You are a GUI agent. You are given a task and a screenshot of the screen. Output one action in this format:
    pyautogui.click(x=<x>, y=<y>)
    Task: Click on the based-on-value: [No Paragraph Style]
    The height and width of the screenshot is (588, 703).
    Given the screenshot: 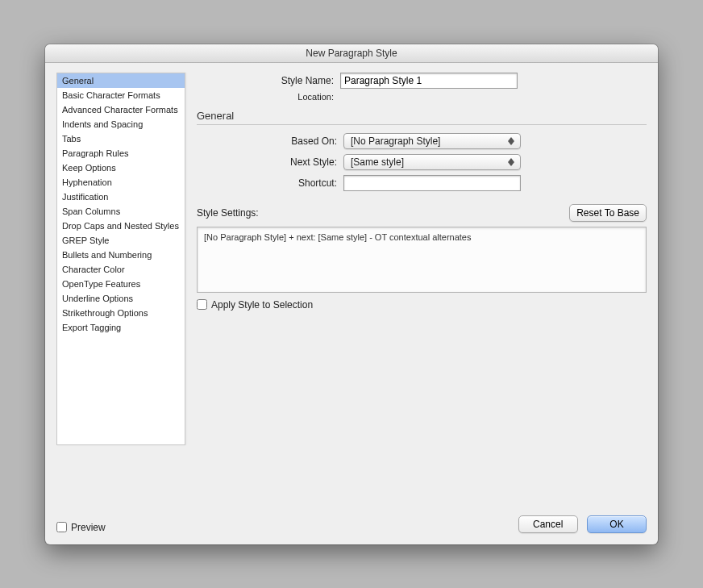 What is the action you would take?
    pyautogui.click(x=395, y=141)
    